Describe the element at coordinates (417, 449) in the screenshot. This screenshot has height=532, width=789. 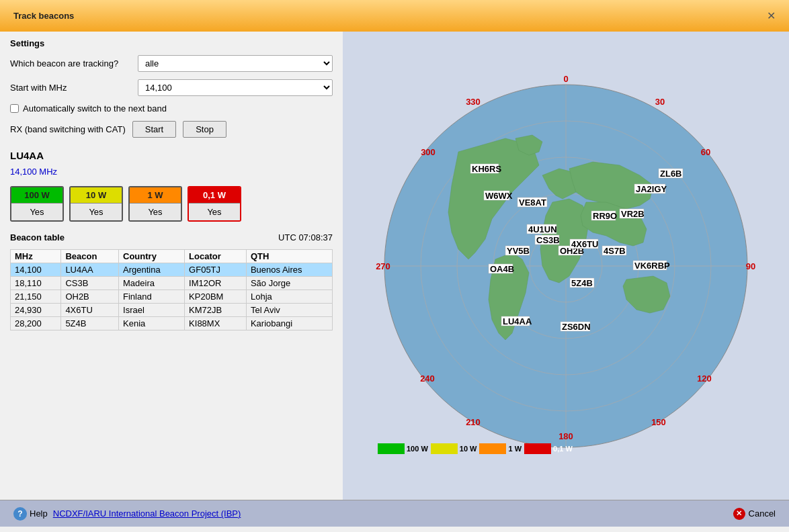
I see `legend-100w-label: 100 W` at that location.